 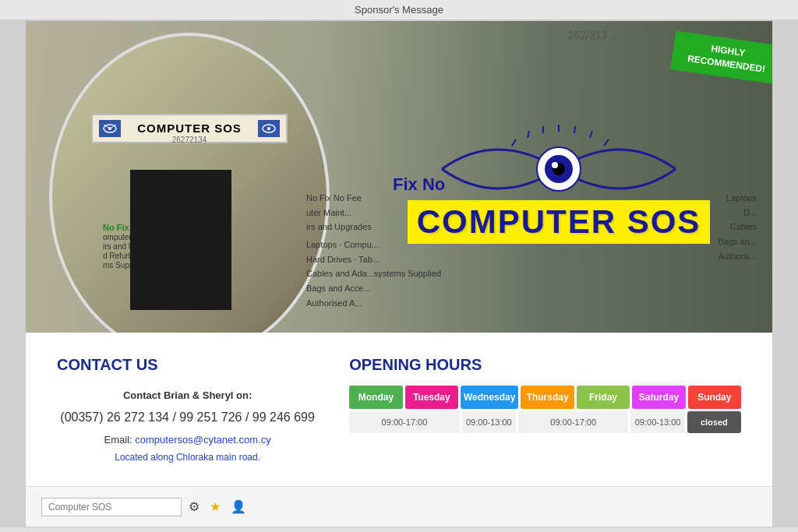 I want to click on sos-logo-container: COMPUTER SOS, so click(x=559, y=183).